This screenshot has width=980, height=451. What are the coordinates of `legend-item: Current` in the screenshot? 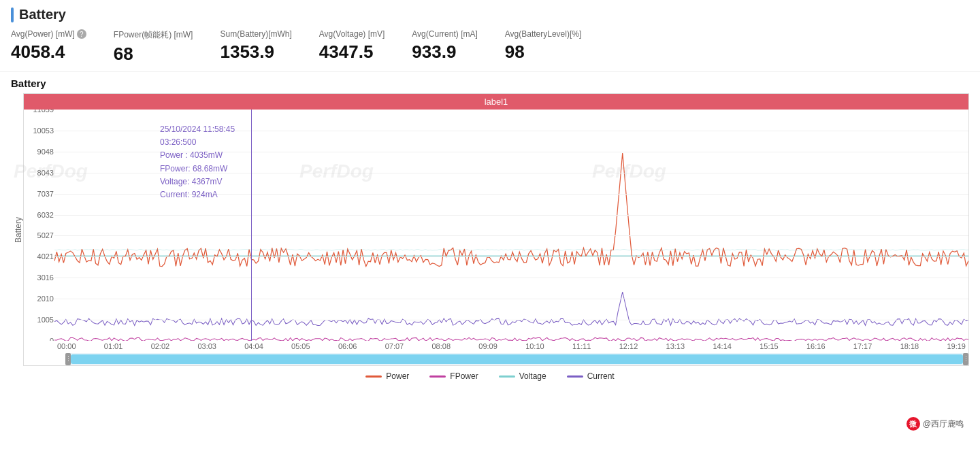 It's located at (591, 376).